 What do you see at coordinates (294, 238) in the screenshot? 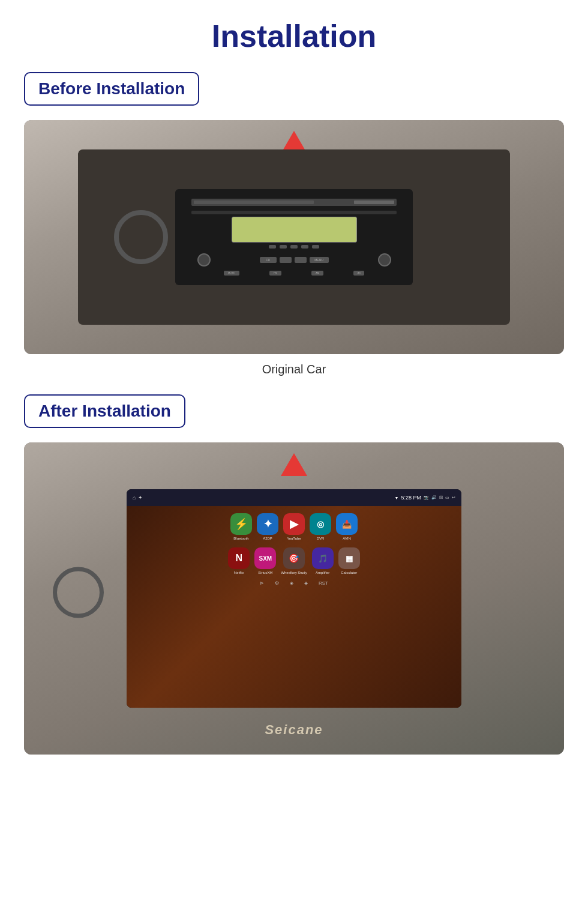
I see `dashboard-before: CD MENU MUTE FM AM AS` at bounding box center [294, 238].